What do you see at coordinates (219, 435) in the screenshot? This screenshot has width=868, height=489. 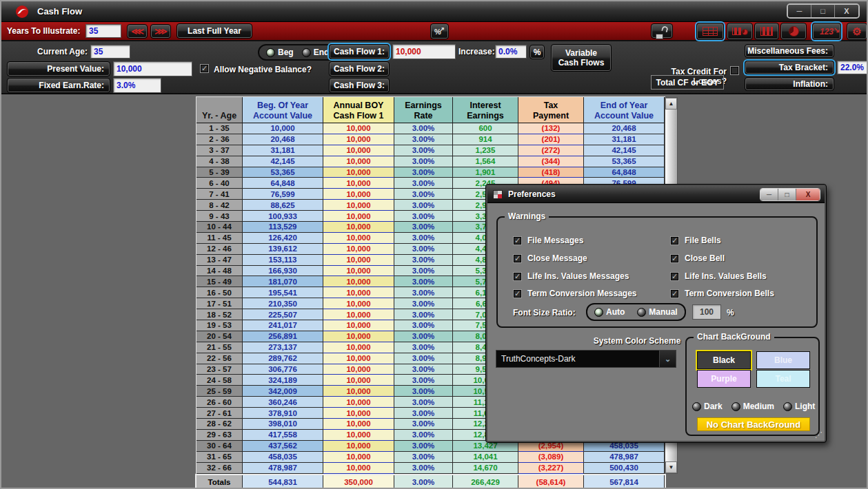 I see `cell-yr-age: 29 - 63` at bounding box center [219, 435].